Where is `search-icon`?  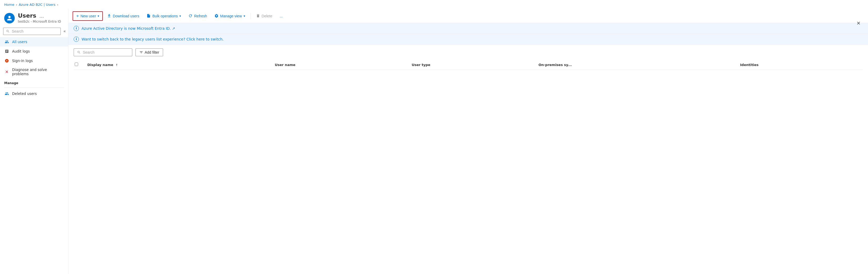 search-icon is located at coordinates (8, 31).